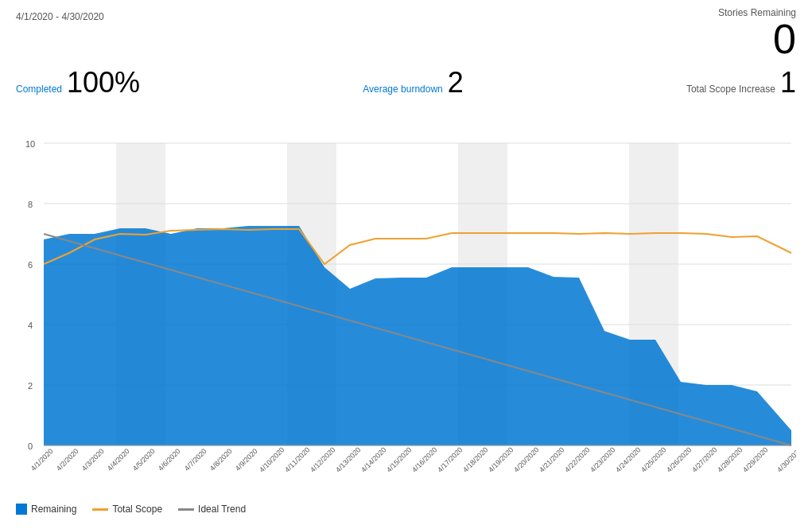 Image resolution: width=812 pixels, height=529 pixels. Describe the element at coordinates (399, 460) in the screenshot. I see `svg-text: 4/15/2020` at that location.